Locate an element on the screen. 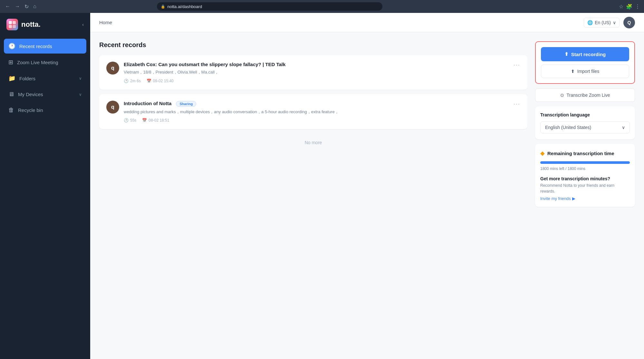 The image size is (644, 359). date-meta-2: 📅 08-02 18:51 is located at coordinates (156, 120).